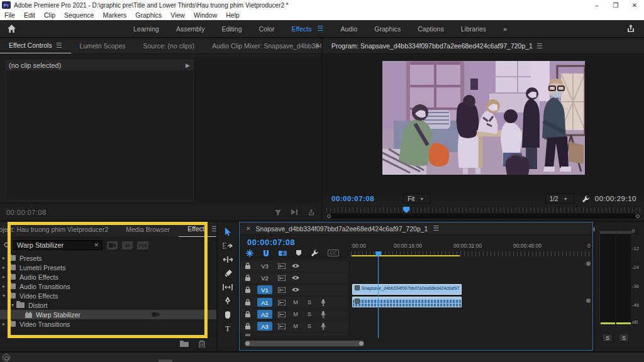 This screenshot has width=644, height=362. Describe the element at coordinates (228, 300) in the screenshot. I see `pen-tool-icon` at that location.